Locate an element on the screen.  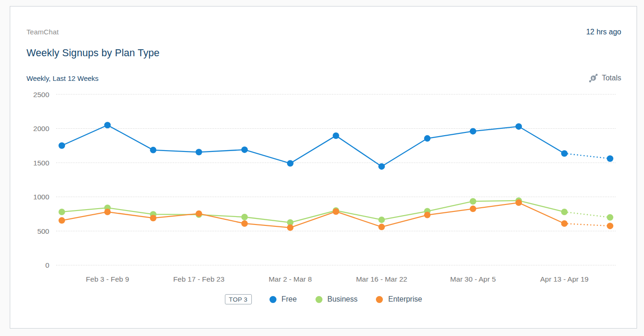
chart-legend: TOP 3 FreeBusinessEnterprise is located at coordinates (323, 299).